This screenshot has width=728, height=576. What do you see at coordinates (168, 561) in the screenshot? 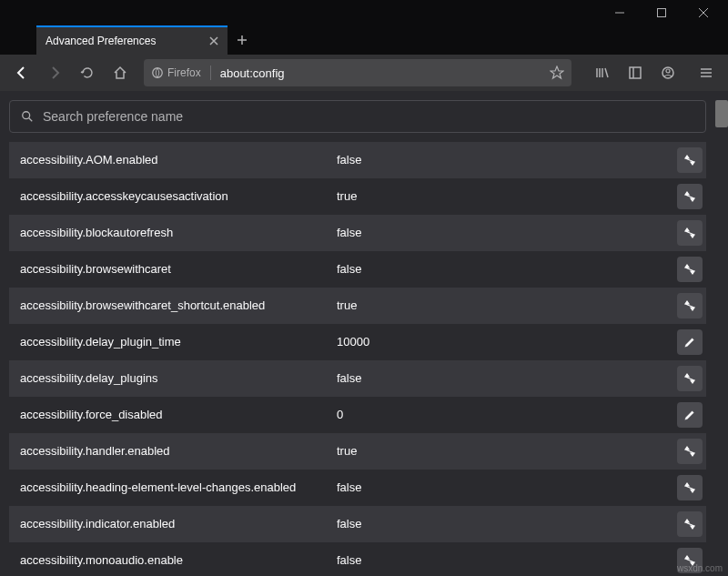
I see `pref-name: accessibility.monoaudio.enable` at bounding box center [168, 561].